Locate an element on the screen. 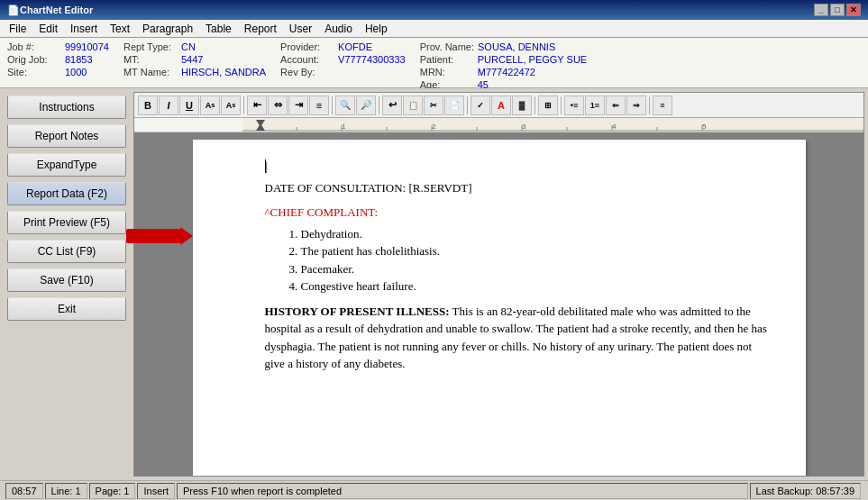  title-bar: 📄 ChartNet Editor _ □ ✕ is located at coordinates (434, 10).